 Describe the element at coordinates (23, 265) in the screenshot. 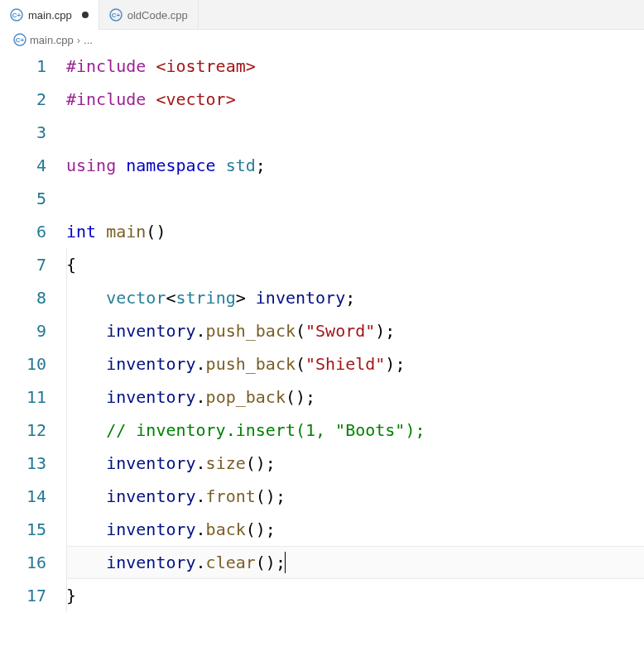

I see `line-number: 7` at that location.